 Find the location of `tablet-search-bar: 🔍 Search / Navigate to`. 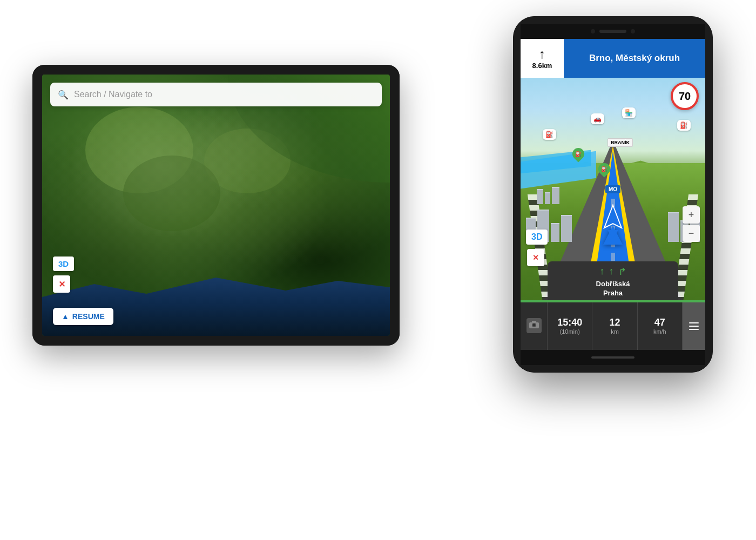

tablet-search-bar: 🔍 Search / Navigate to is located at coordinates (216, 94).